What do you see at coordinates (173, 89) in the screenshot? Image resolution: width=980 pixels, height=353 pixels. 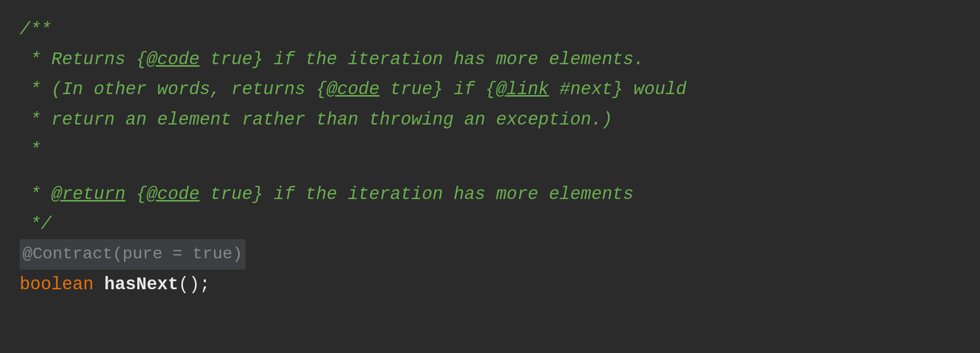 I see `comment-text-3: * (In other words, returns {` at bounding box center [173, 89].